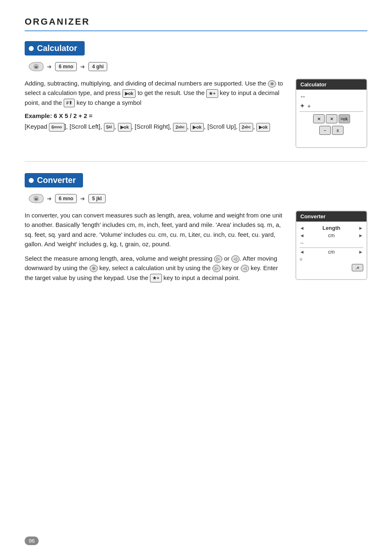 The image size is (392, 555). Describe the element at coordinates (331, 236) in the screenshot. I see `conv-cm-row1: ◄ cm ►` at that location.